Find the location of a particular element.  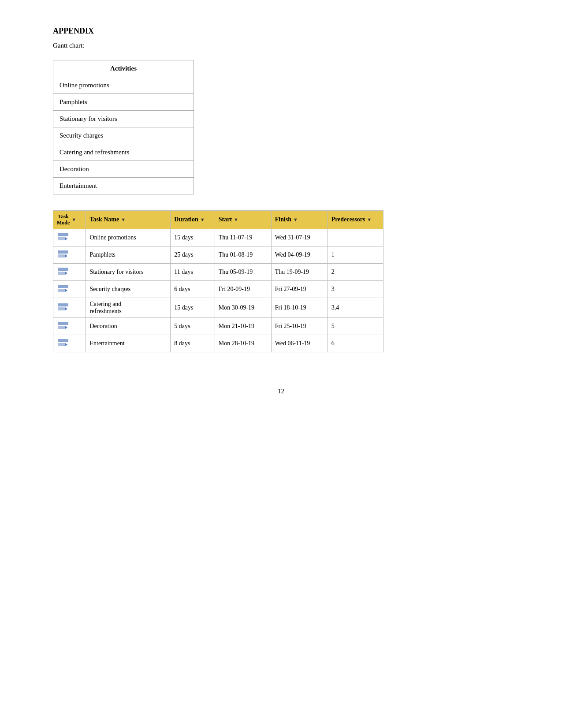

start-cell: Fri 20-09-19 is located at coordinates (243, 289).